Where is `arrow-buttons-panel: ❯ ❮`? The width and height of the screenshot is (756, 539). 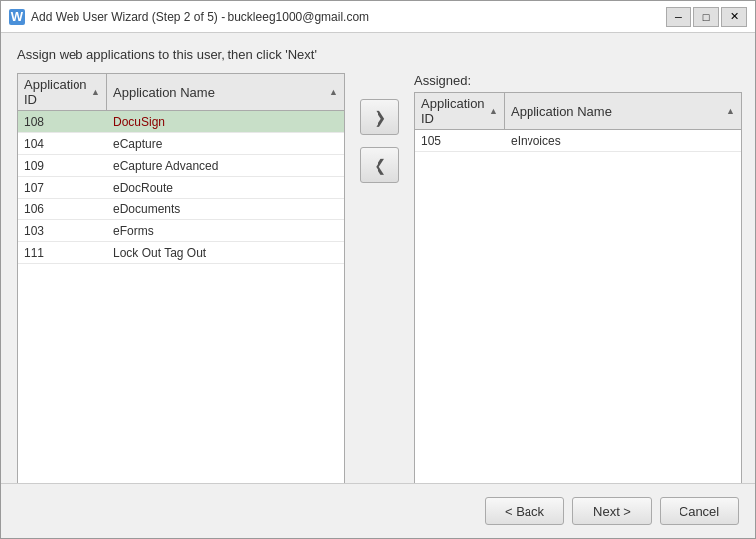 arrow-buttons-panel: ❯ ❮ is located at coordinates (379, 141).